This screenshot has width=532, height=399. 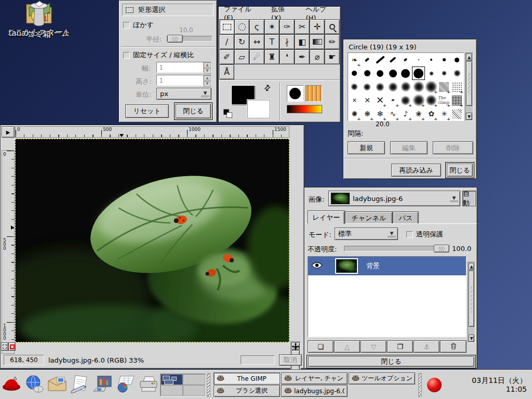 I want to click on brush-item: The Gimp, so click(x=445, y=100).